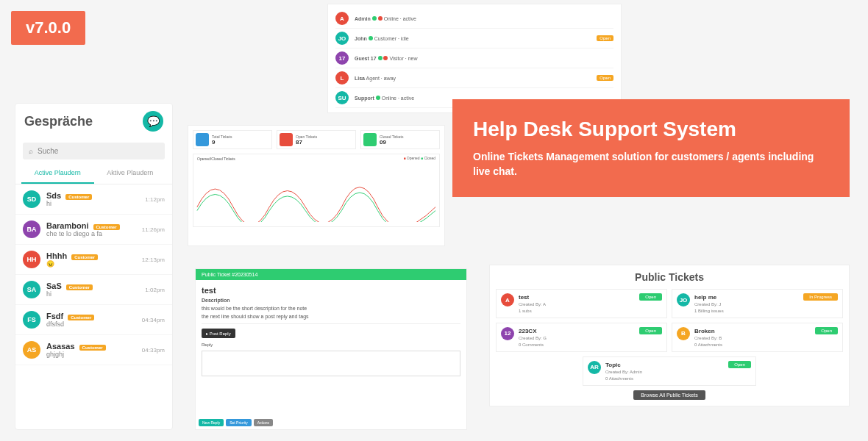 The image size is (868, 441). What do you see at coordinates (683, 334) in the screenshot?
I see `avatar: B` at bounding box center [683, 334].